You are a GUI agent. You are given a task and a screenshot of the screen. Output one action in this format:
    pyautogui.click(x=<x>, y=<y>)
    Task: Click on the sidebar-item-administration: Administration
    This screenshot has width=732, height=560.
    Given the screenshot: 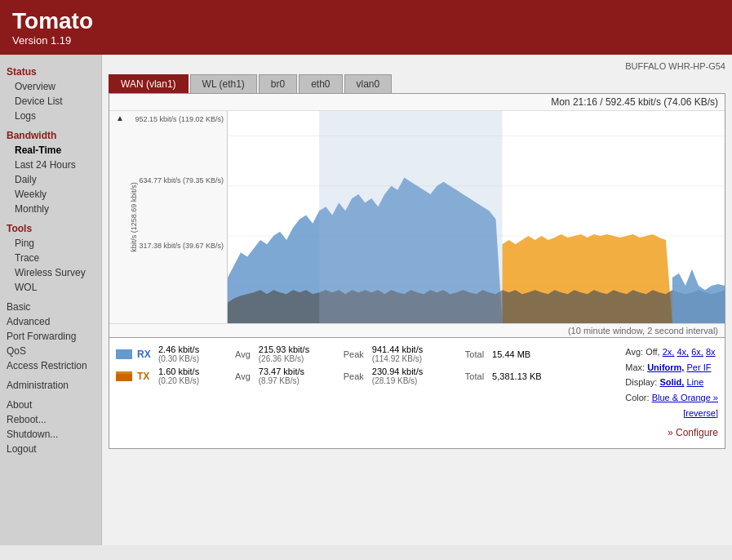 What is the action you would take?
    pyautogui.click(x=51, y=385)
    